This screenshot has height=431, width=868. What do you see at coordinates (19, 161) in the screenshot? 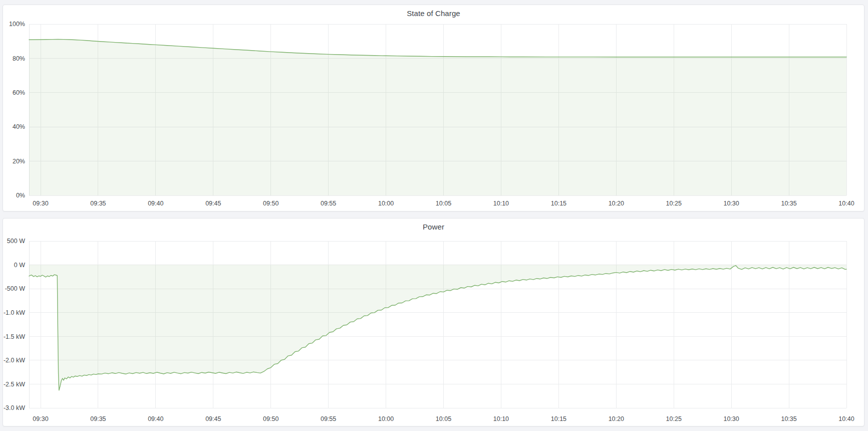
I see `y-axis-tick-label: 20%` at bounding box center [19, 161].